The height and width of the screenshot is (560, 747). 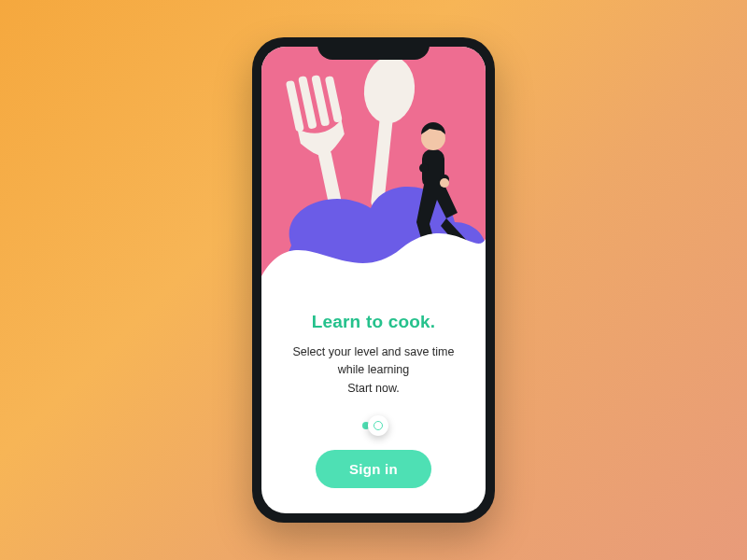 What do you see at coordinates (374, 175) in the screenshot?
I see `hero-illustration` at bounding box center [374, 175].